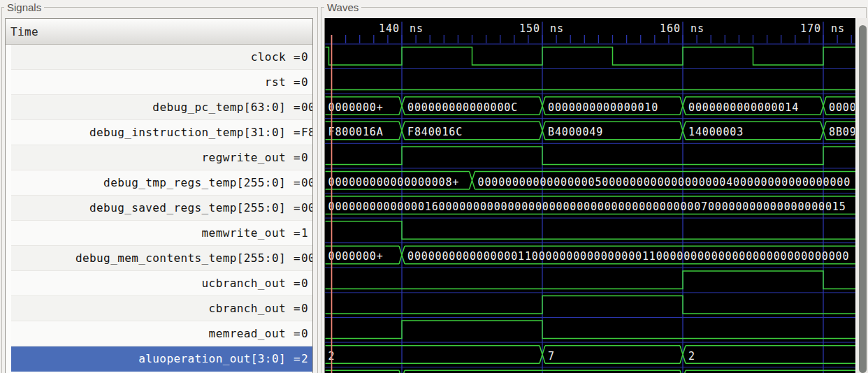 The height and width of the screenshot is (373, 868). I want to click on bus-value-label: 0000000000000016000000000000000000000000…, so click(587, 207).